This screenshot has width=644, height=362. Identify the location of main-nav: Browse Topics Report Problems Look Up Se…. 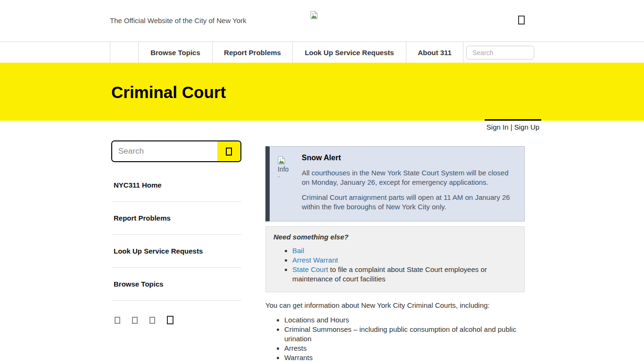
(322, 52).